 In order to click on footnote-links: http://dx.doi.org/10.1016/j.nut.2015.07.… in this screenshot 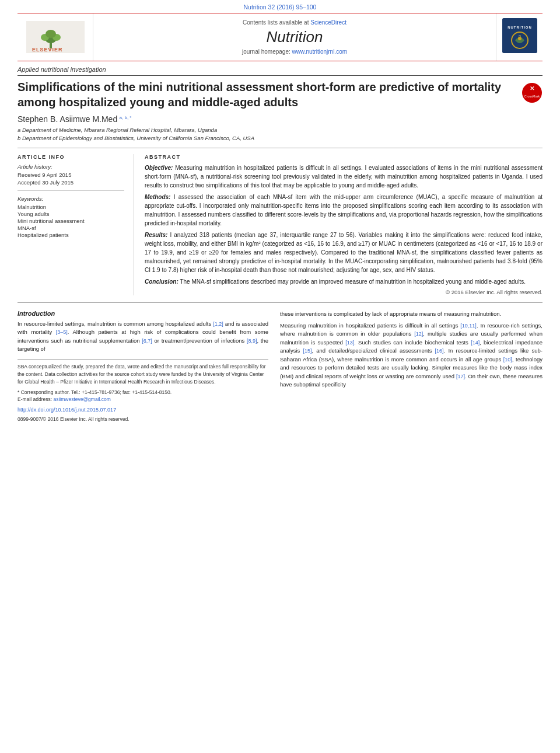, I will do `click(143, 410)`.